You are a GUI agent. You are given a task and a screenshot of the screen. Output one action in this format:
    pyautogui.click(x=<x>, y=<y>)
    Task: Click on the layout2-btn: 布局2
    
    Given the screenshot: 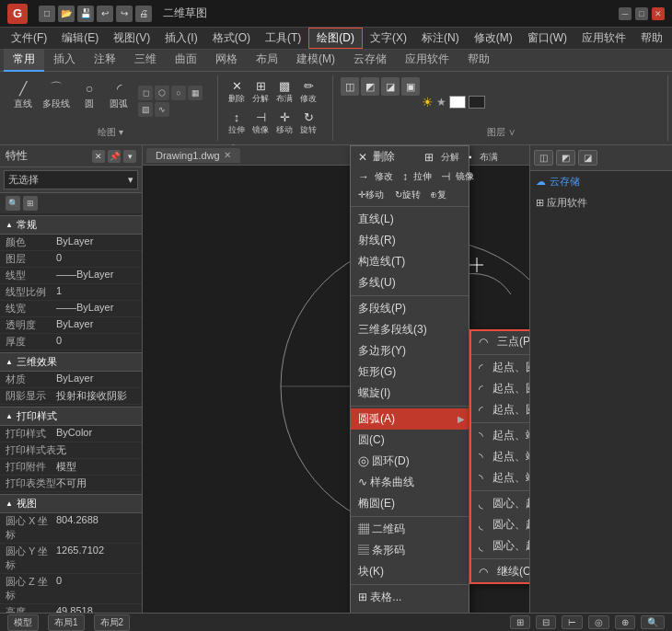 What is the action you would take?
    pyautogui.click(x=112, y=623)
    